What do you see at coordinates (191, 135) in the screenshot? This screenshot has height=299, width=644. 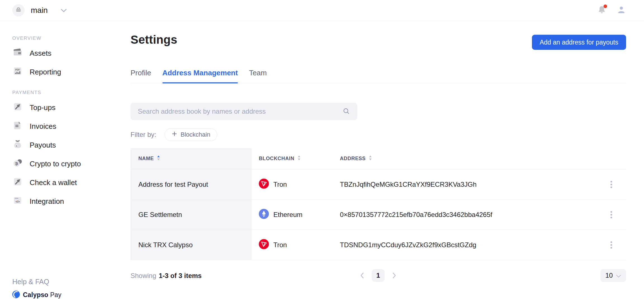 I see `filter-chip-blockchain: Blockchain` at bounding box center [191, 135].